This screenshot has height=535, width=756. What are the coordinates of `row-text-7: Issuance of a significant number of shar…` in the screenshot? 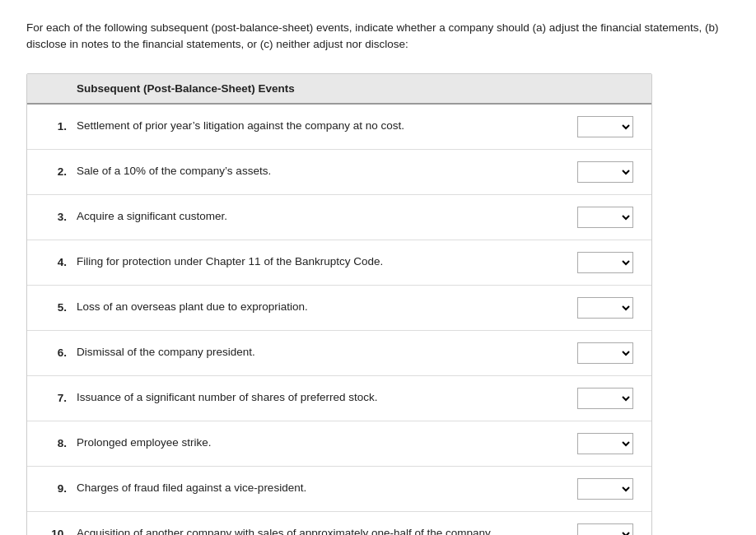 It's located at (324, 398).